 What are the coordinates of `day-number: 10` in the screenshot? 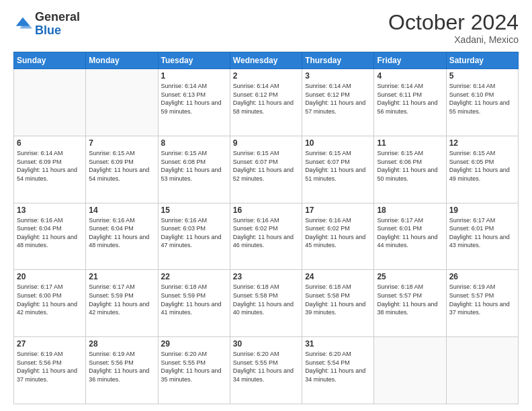 It's located at (338, 143).